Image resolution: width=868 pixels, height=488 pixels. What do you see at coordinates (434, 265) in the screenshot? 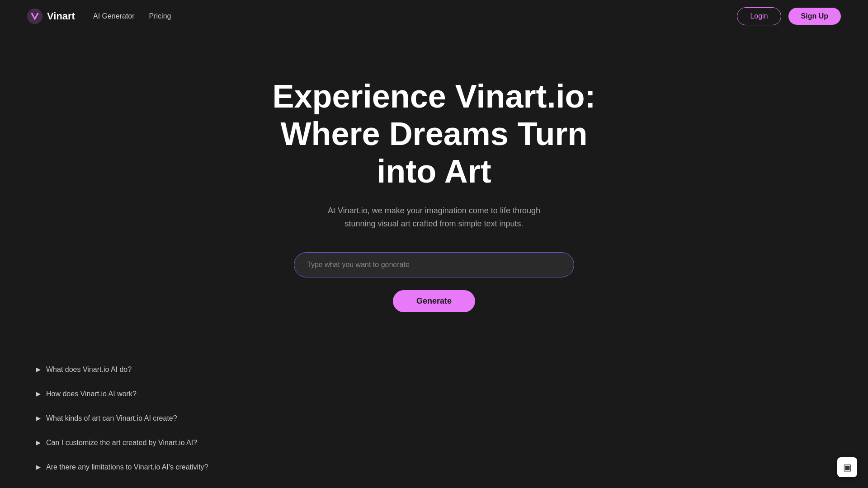
I see `input-area` at bounding box center [434, 265].